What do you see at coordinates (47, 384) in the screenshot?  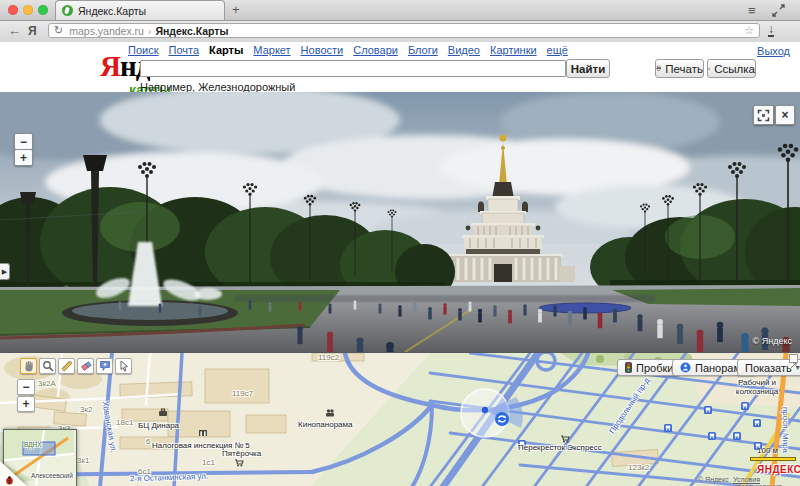 I see `map-label-3k2a: 3к2А` at bounding box center [47, 384].